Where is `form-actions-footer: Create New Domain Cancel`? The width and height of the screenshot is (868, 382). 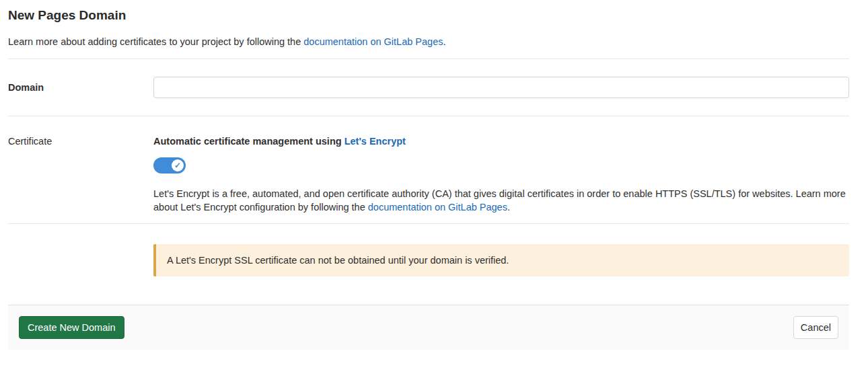 form-actions-footer: Create New Domain Cancel is located at coordinates (429, 327).